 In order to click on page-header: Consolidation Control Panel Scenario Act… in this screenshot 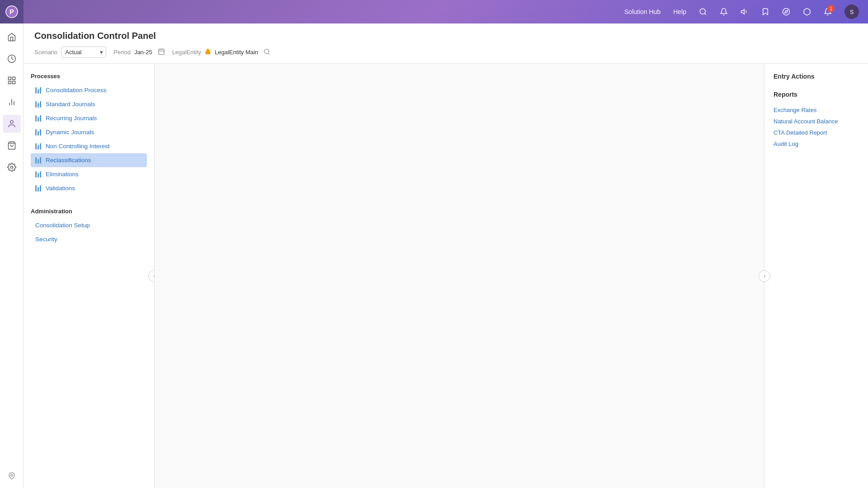, I will do `click(446, 43)`.